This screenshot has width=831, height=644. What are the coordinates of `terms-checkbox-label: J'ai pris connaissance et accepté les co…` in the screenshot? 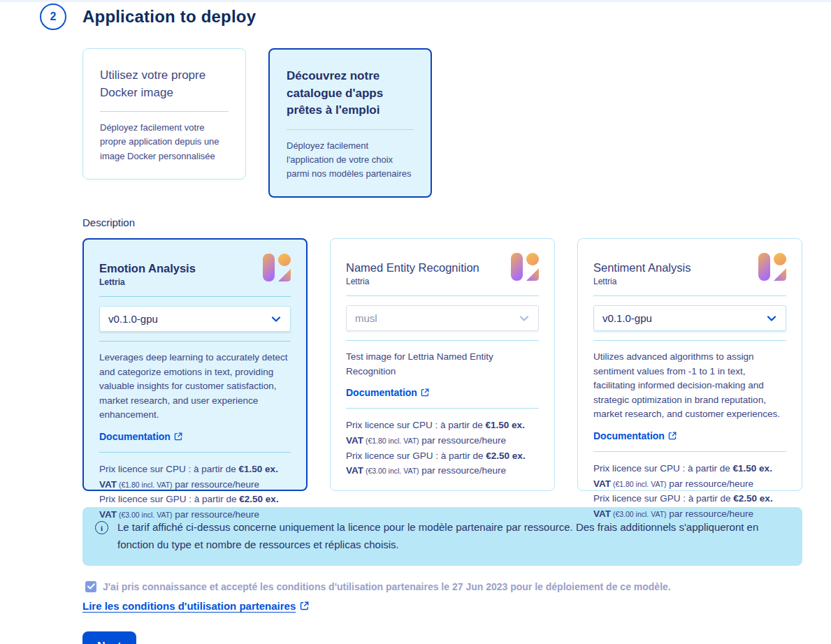 It's located at (387, 587).